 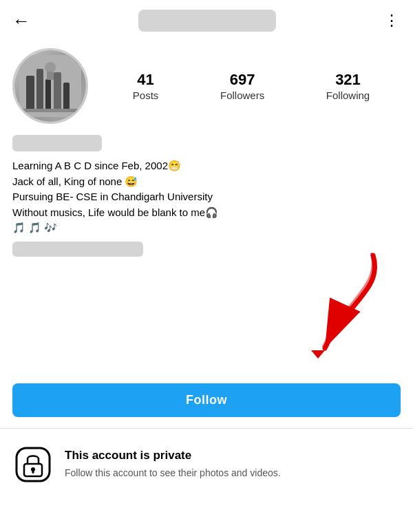 I want to click on bio-line-2: Jack of all, King of none 😅, so click(x=206, y=182).